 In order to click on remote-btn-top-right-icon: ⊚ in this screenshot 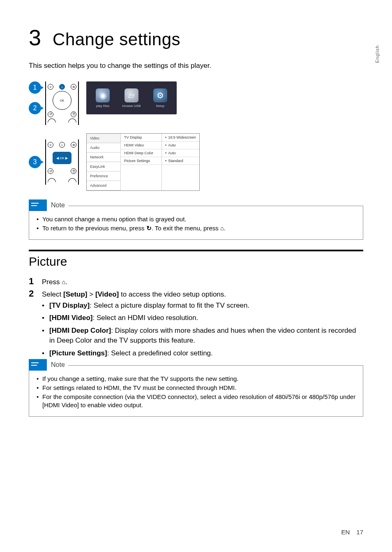, I will do `click(74, 87)`.